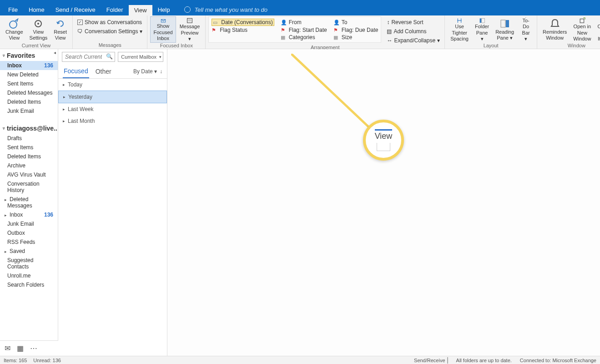  I want to click on add-columns-button: ▤Add Columns, so click(413, 31).